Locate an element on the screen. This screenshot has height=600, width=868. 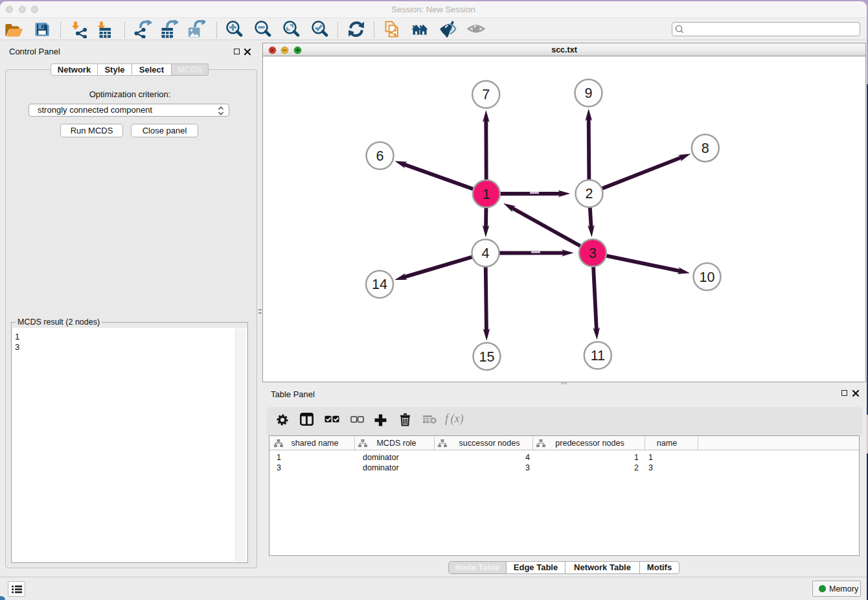
svg-text: 8 is located at coordinates (705, 148).